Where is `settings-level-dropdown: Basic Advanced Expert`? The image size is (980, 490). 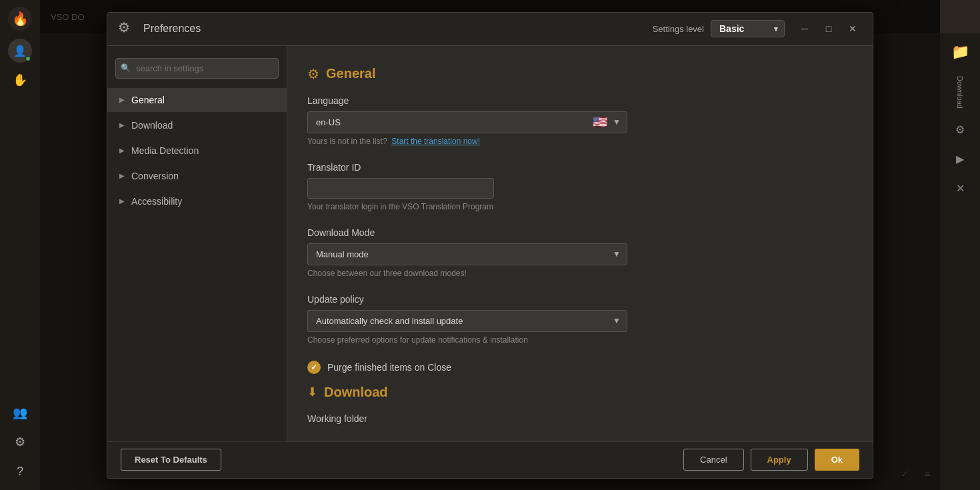
settings-level-dropdown: Basic Advanced Expert is located at coordinates (748, 29).